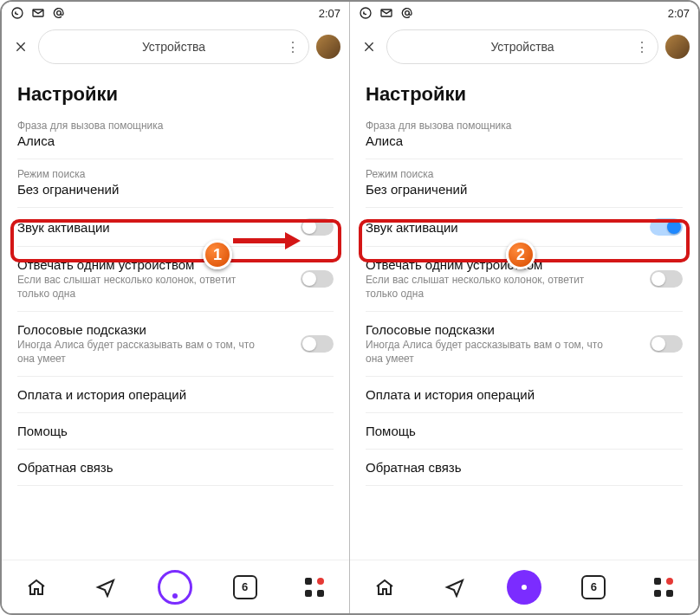  I want to click on single-device-row: Отвечать одним устройством Если вас слыш…, so click(175, 279).